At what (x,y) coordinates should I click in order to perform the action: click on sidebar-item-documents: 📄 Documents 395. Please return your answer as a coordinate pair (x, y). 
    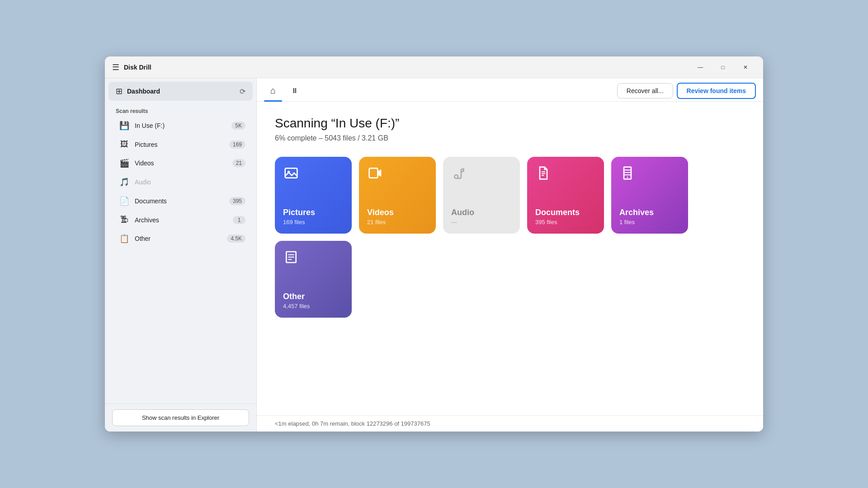
    Looking at the image, I should click on (181, 201).